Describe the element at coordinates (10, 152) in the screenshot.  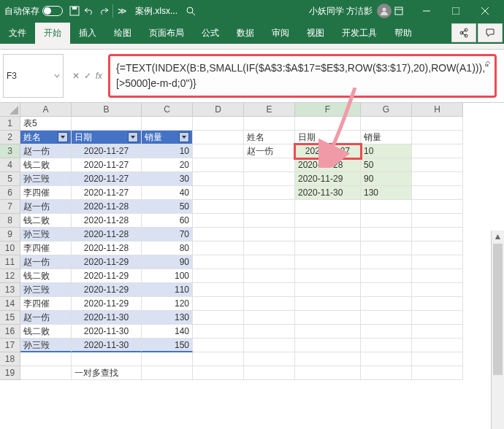
I see `row-header-3: 3` at that location.